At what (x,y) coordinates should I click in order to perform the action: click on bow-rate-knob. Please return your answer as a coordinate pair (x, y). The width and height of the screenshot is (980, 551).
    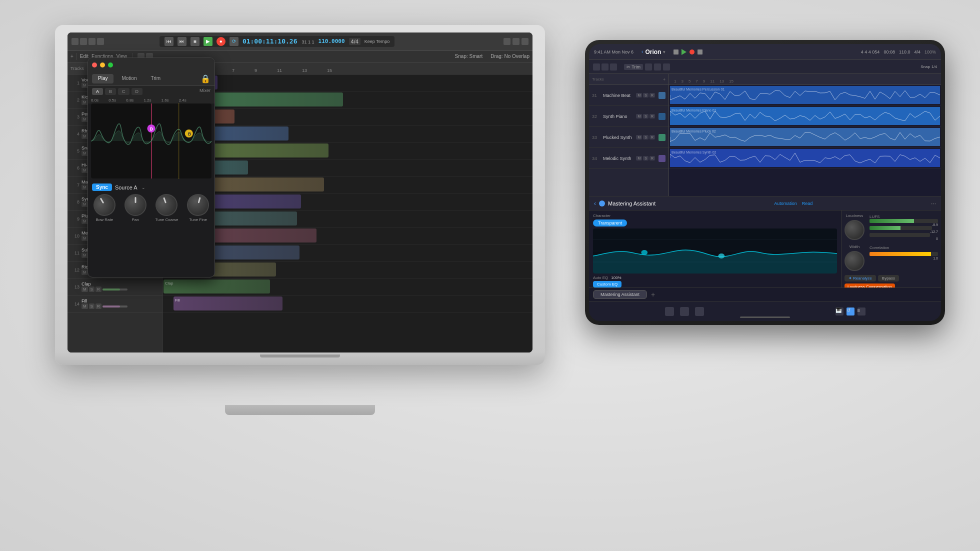
    Looking at the image, I should click on (104, 205).